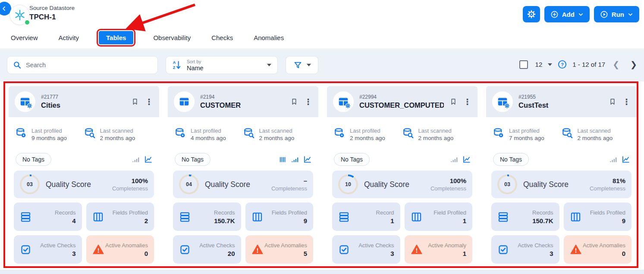  I want to click on last-profiled-value: 9 months ago, so click(49, 138).